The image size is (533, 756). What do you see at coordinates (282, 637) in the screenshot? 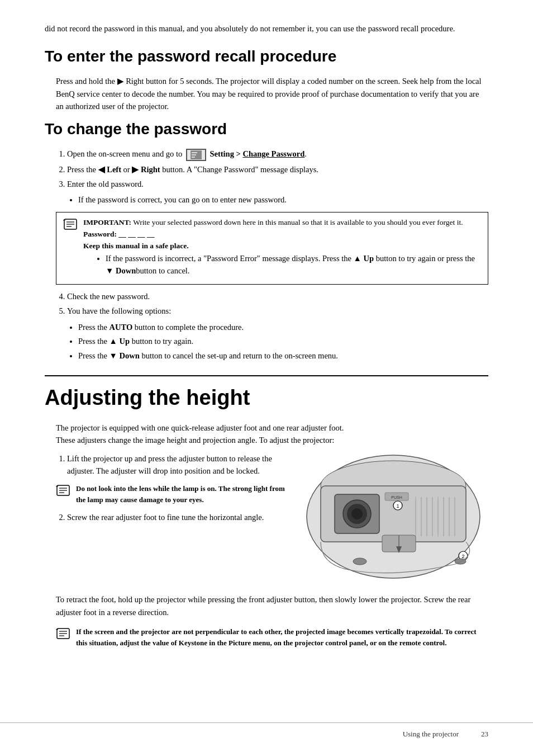
I see `note-2-text: If the screen and the projector are not …` at bounding box center [282, 637].